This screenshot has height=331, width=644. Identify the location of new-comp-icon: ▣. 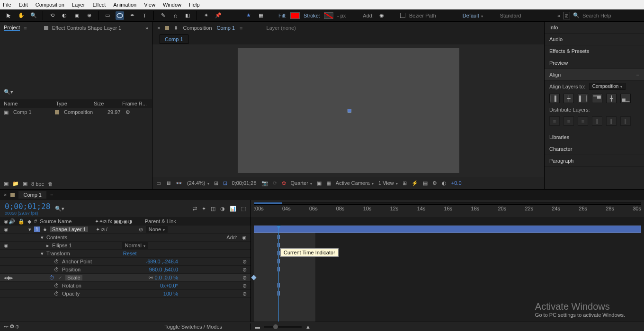
(25, 183).